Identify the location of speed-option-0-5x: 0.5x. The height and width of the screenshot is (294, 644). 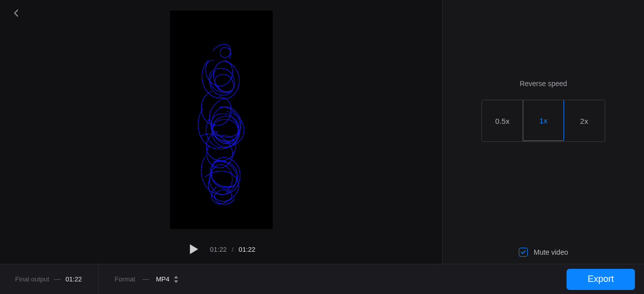
(503, 121).